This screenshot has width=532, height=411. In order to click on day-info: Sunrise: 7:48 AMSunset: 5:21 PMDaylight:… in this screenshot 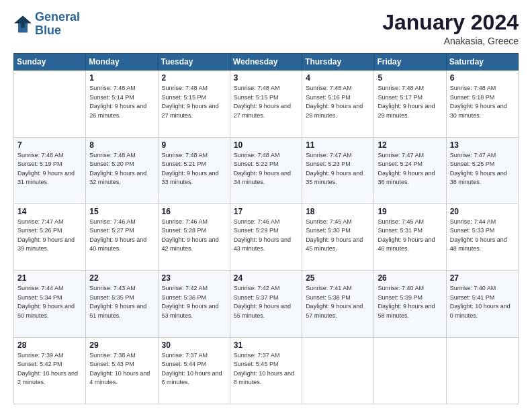, I will do `click(194, 169)`.